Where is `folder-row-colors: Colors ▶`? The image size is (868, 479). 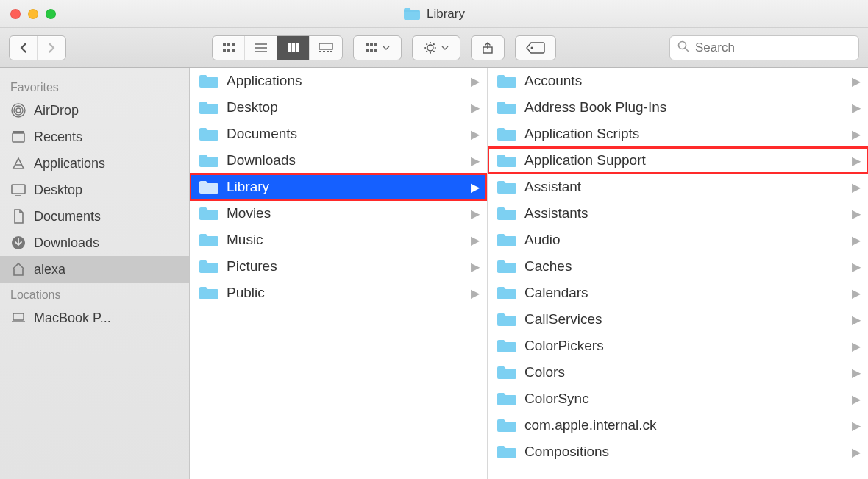
folder-row-colors: Colors ▶ is located at coordinates (678, 372).